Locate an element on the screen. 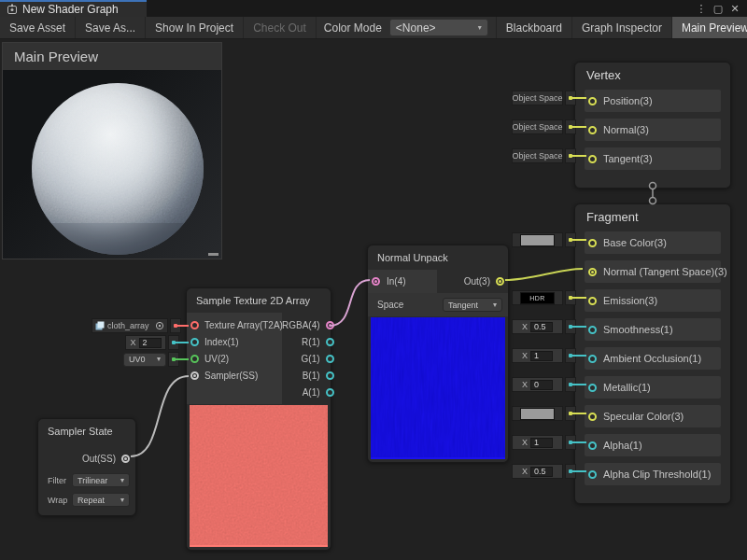 The height and width of the screenshot is (560, 747). wrap-value: Repeat is located at coordinates (92, 500).